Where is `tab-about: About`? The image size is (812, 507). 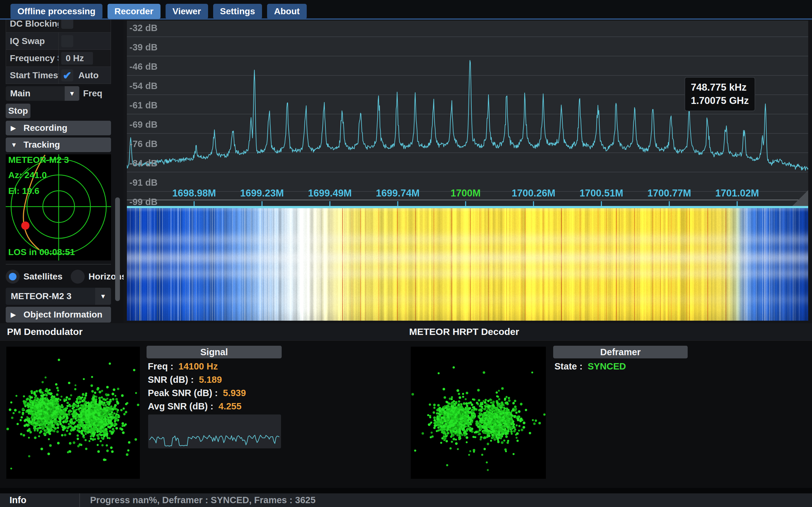
tab-about: About is located at coordinates (287, 11).